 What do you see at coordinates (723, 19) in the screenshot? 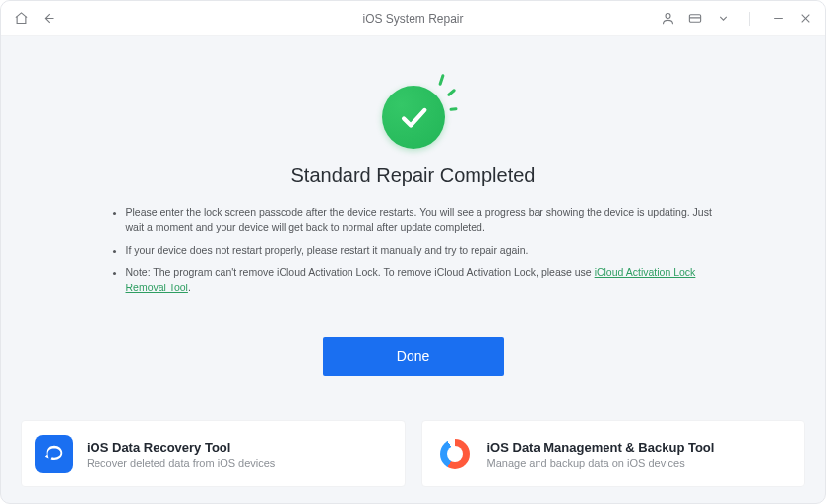
I see `chevron-down-icon` at bounding box center [723, 19].